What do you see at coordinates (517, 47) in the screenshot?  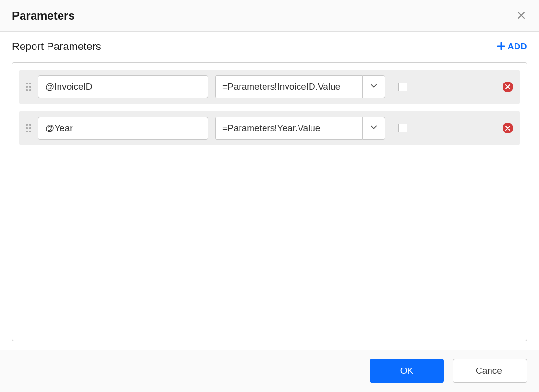 I see `add-label: ADD` at bounding box center [517, 47].